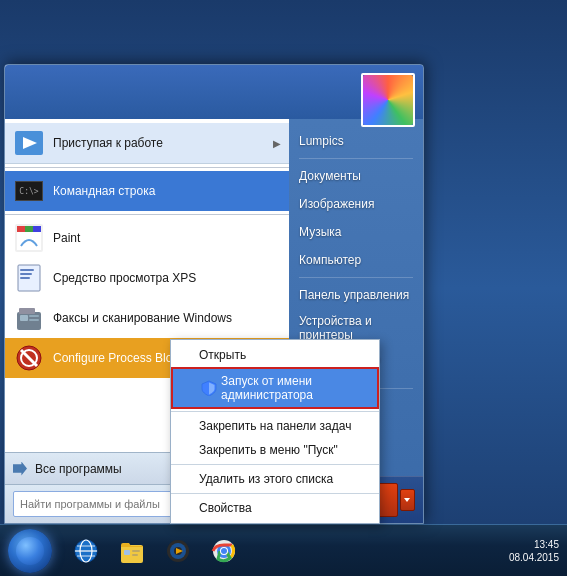 This screenshot has width=567, height=576. Describe the element at coordinates (538, 551) in the screenshot. I see `system-tray: 13:45 08.04.2015` at that location.